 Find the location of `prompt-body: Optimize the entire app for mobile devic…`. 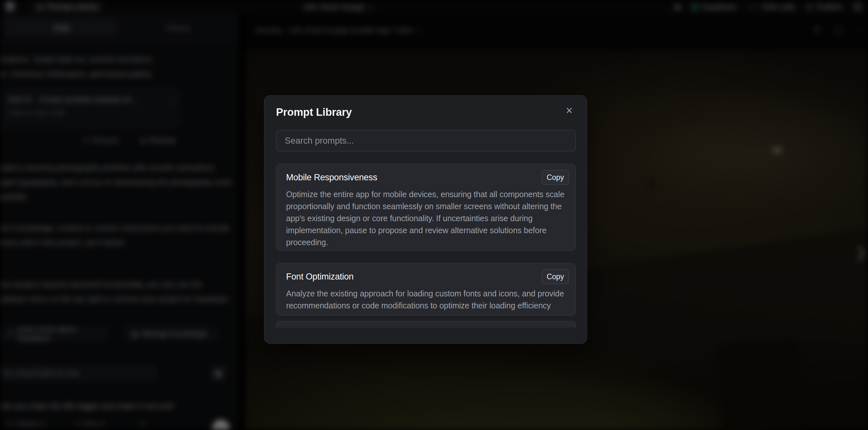

prompt-body: Optimize the entire app for mobile devic… is located at coordinates (428, 218).